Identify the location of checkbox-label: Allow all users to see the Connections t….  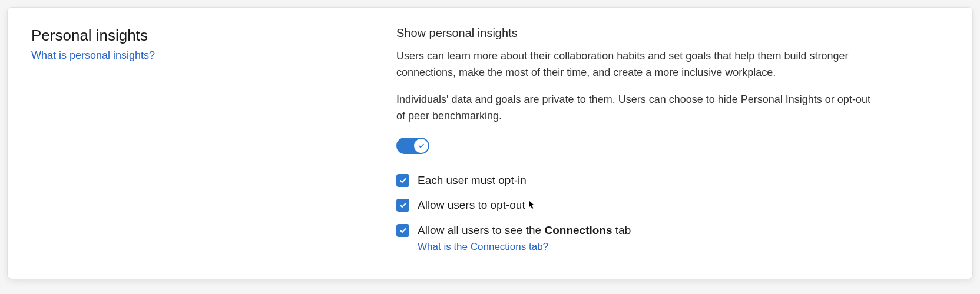
(524, 230).